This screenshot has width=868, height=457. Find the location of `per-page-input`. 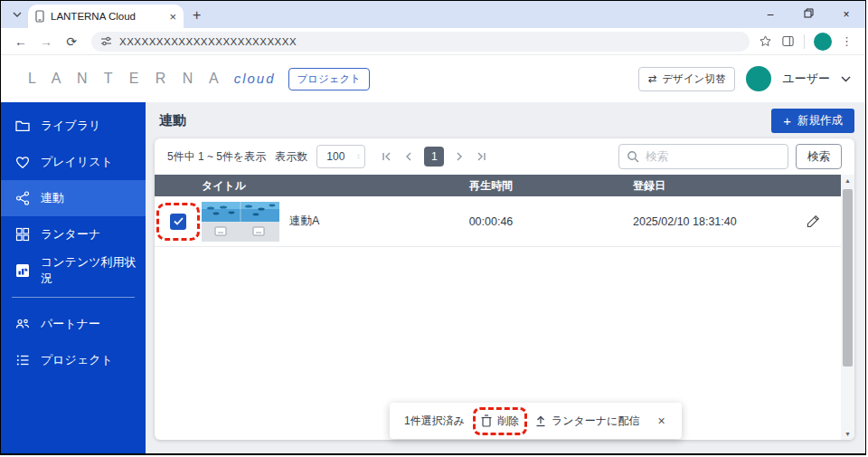

per-page-input is located at coordinates (339, 157).